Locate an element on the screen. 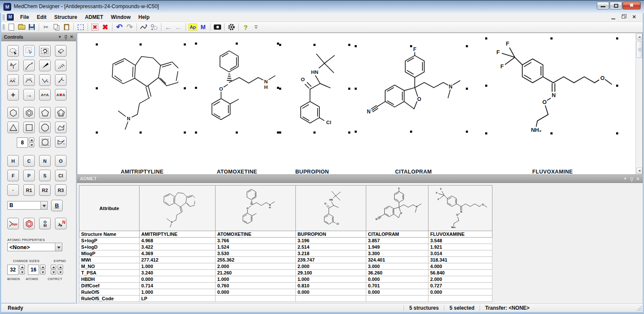 The width and height of the screenshot is (644, 314). atoms-size-spinner is located at coordinates (43, 270).